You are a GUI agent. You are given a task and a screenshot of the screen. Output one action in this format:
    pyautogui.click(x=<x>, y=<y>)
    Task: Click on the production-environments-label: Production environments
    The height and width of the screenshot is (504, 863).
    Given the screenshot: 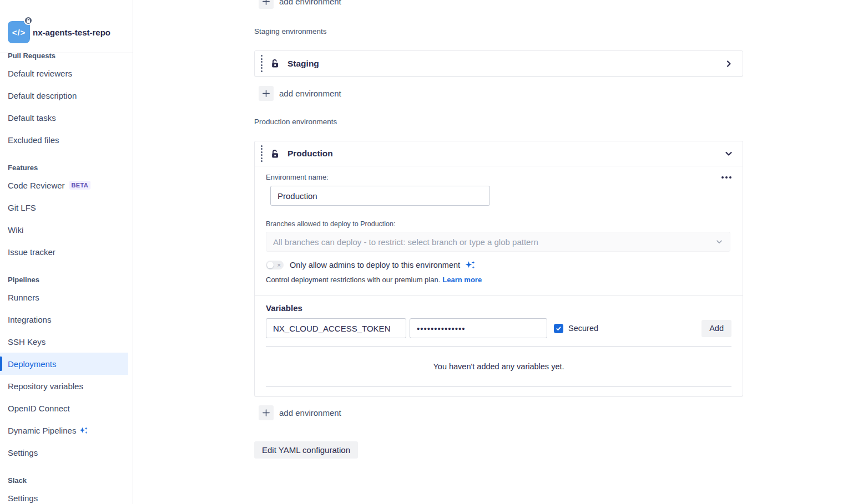 What is the action you would take?
    pyautogui.click(x=498, y=122)
    